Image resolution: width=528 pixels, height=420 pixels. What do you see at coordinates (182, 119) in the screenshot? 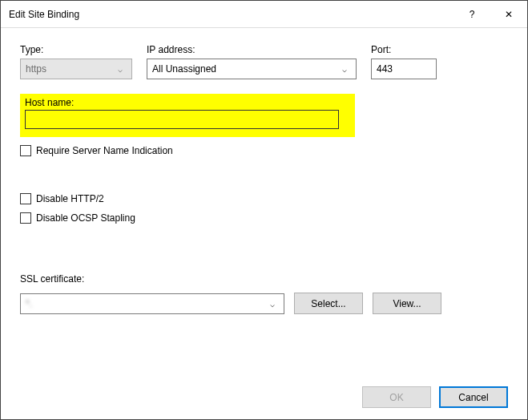
I see `host-input` at bounding box center [182, 119].